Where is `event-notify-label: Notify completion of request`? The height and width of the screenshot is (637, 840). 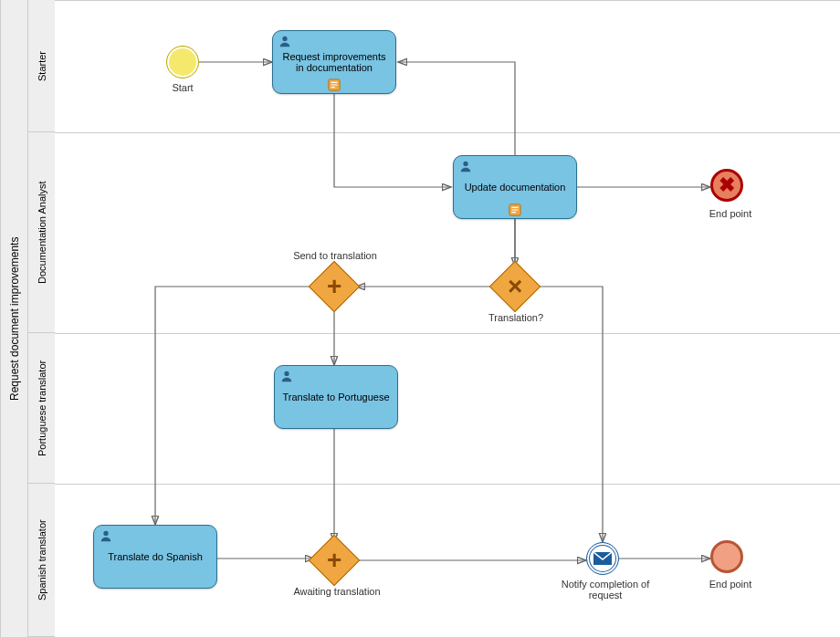
event-notify-label: Notify completion of request is located at coordinates (605, 590).